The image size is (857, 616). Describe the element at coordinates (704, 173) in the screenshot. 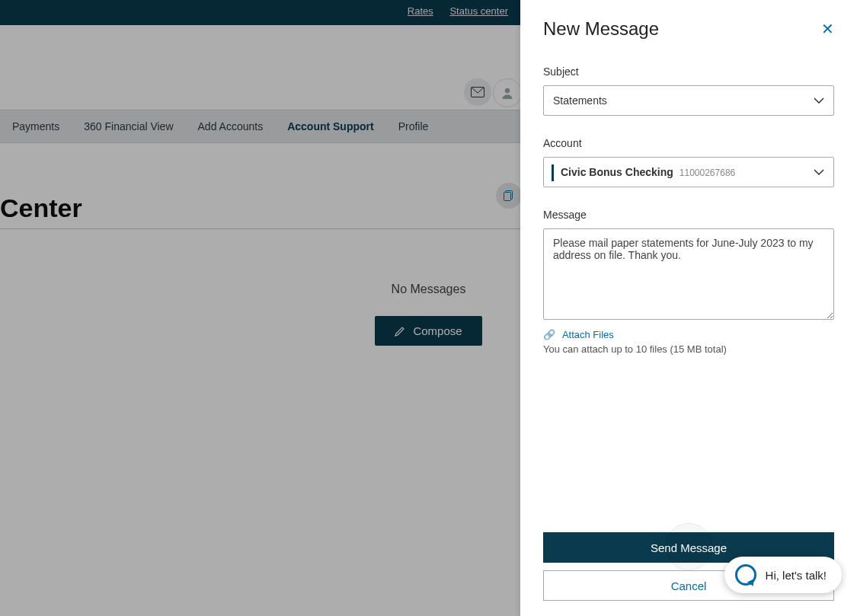

I see `account-number: 11000267686` at that location.